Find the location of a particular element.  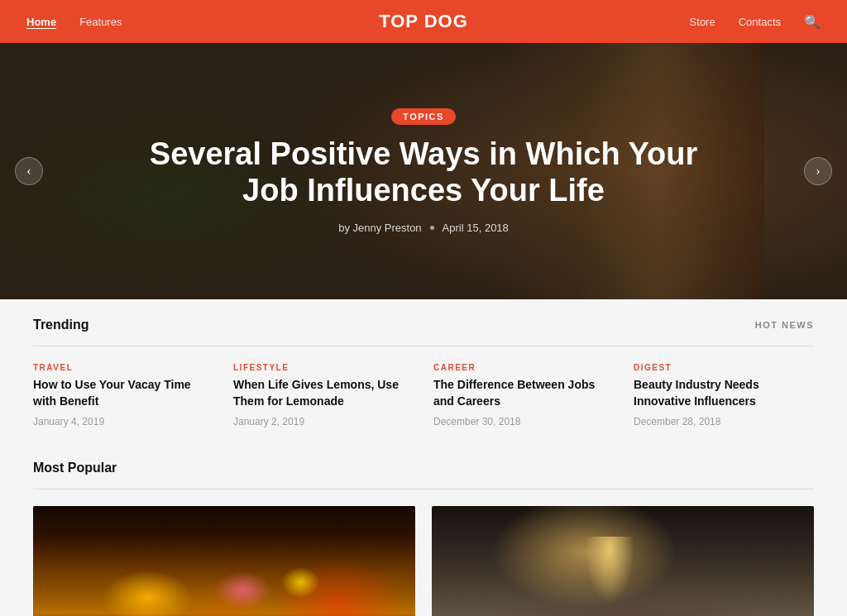

trending-category-3: DIGEST is located at coordinates (724, 367).